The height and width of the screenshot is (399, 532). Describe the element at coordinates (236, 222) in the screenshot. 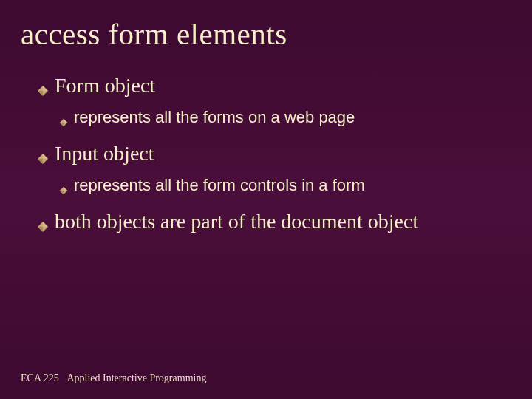

I see `list-item-text: both objects are part of the document ob…` at that location.